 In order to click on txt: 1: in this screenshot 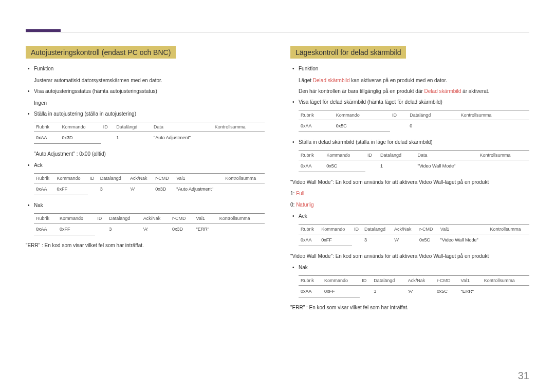, I will do `click(293, 193)`.